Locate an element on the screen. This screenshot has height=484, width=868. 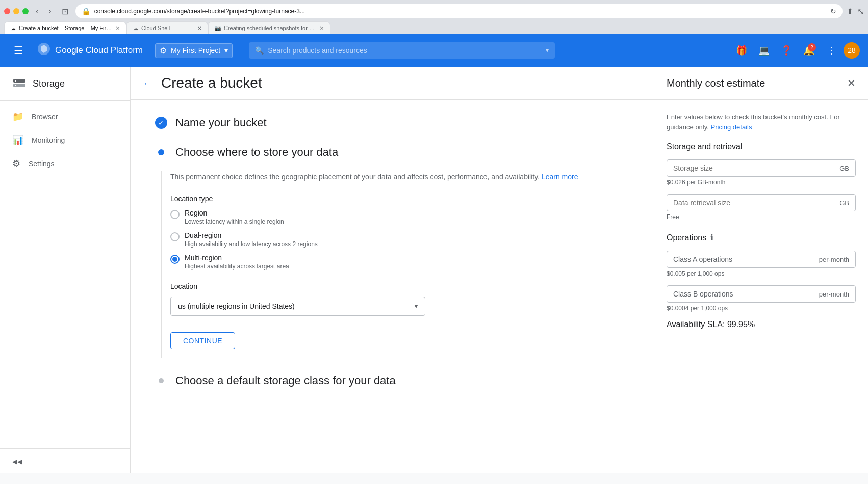
storage-size-input is located at coordinates (756, 168).